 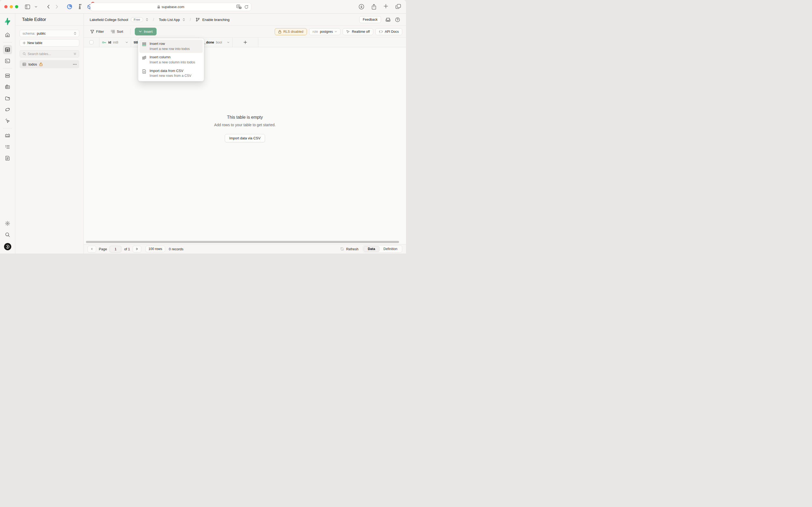 I want to click on api-docs-button: API Docs, so click(x=389, y=32).